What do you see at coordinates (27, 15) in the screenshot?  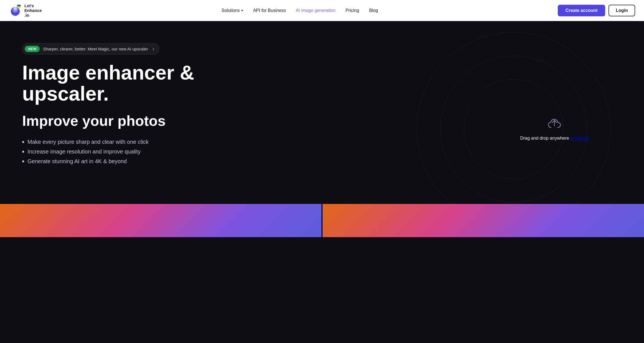 I see `logo-line3: .io` at bounding box center [27, 15].